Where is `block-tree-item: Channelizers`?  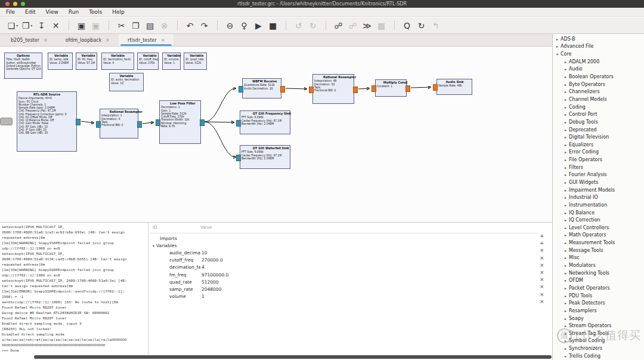 block-tree-item: Channelizers is located at coordinates (599, 92).